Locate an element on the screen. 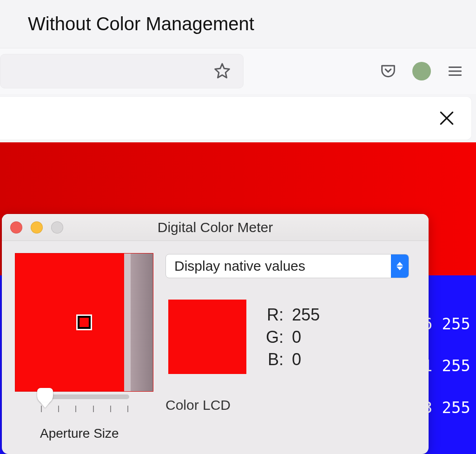  slider-thumb is located at coordinates (45, 396).